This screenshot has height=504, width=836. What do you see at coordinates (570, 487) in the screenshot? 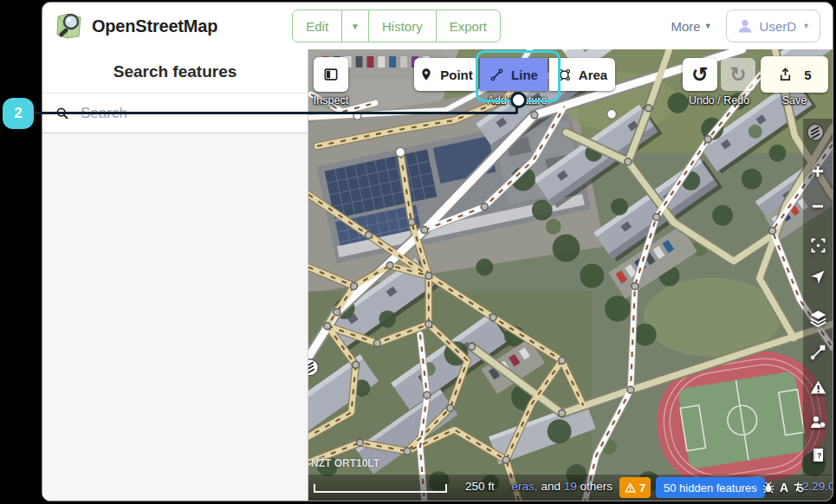
I see `attribution-count-link: 19` at bounding box center [570, 487].